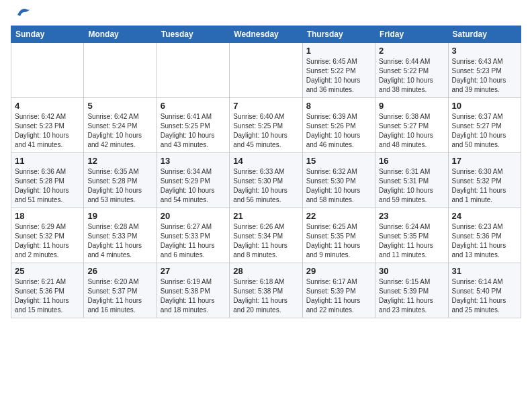 Image resolution: width=532 pixels, height=411 pixels. I want to click on calendar-cell: 29Sunrise: 6:17 AM Sunset: 5:39 PM Dayli…, so click(339, 291).